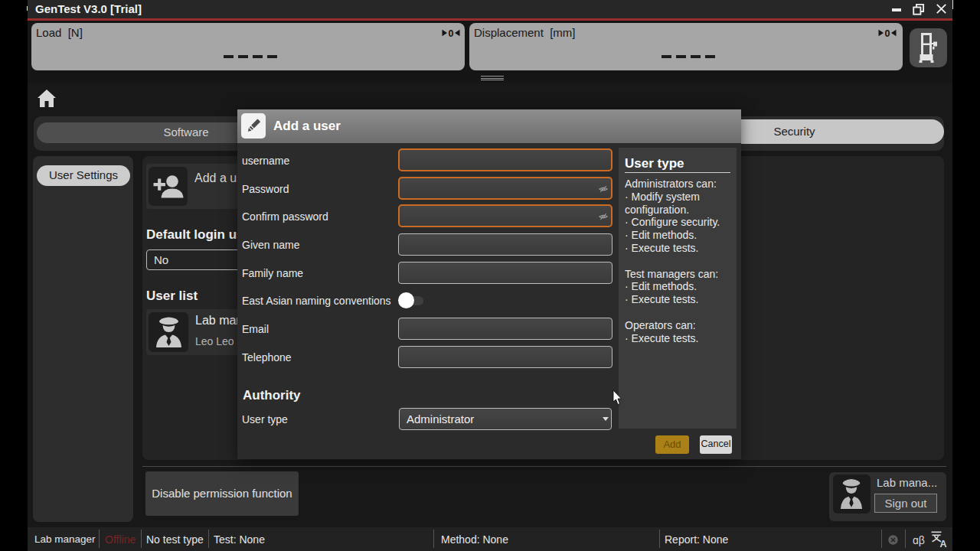 Image resolution: width=980 pixels, height=551 pixels. Describe the element at coordinates (943, 543) in the screenshot. I see `svg-text: A` at that location.